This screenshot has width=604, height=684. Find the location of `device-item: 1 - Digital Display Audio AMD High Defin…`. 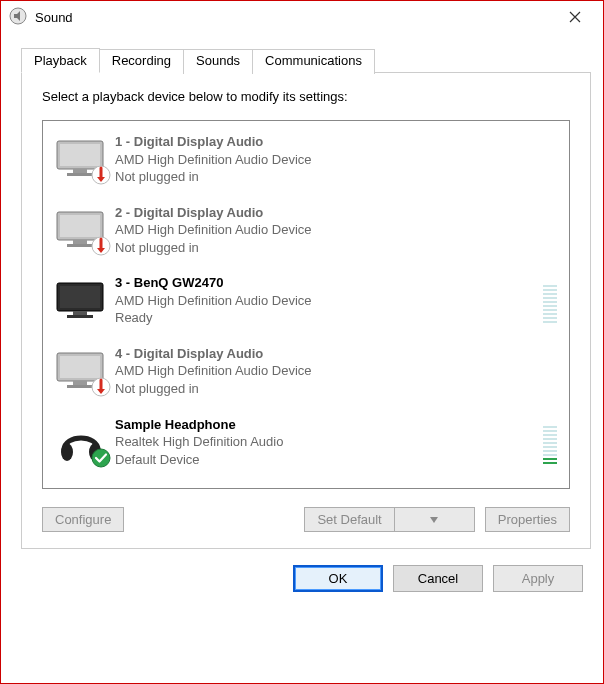

device-item: 1 - Digital Display Audio AMD High Defin… is located at coordinates (306, 162).